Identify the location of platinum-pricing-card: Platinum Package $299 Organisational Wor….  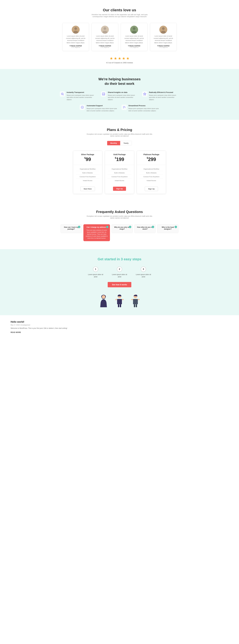
(151, 172).